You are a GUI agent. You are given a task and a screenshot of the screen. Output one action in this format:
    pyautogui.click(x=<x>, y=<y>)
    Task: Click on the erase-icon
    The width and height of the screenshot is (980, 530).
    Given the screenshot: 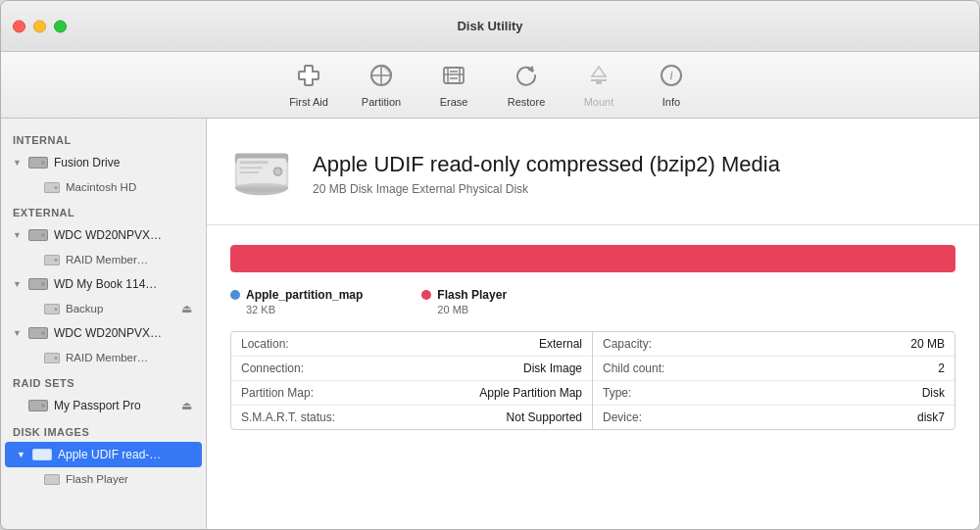 What is the action you would take?
    pyautogui.click(x=454, y=77)
    